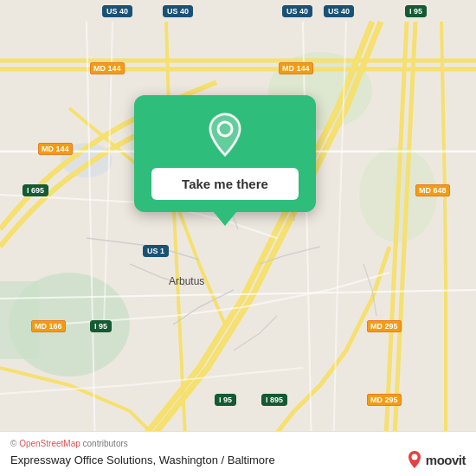  What do you see at coordinates (446, 460) in the screenshot?
I see `moovit-brand-text: moovit` at bounding box center [446, 460].